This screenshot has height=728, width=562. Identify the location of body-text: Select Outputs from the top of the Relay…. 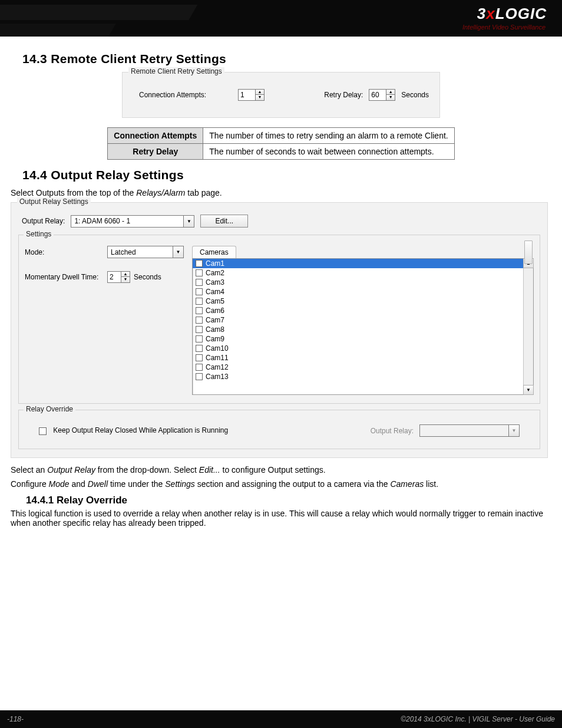
(281, 193).